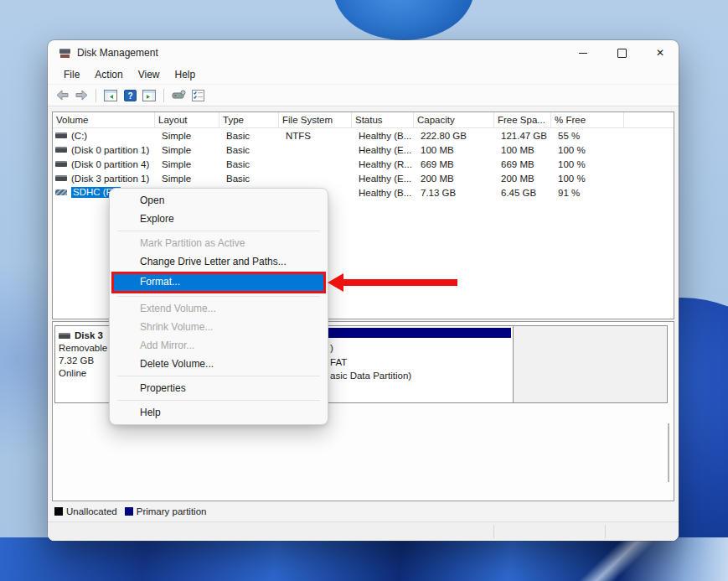  I want to click on legend-label: Primary partition, so click(172, 511).